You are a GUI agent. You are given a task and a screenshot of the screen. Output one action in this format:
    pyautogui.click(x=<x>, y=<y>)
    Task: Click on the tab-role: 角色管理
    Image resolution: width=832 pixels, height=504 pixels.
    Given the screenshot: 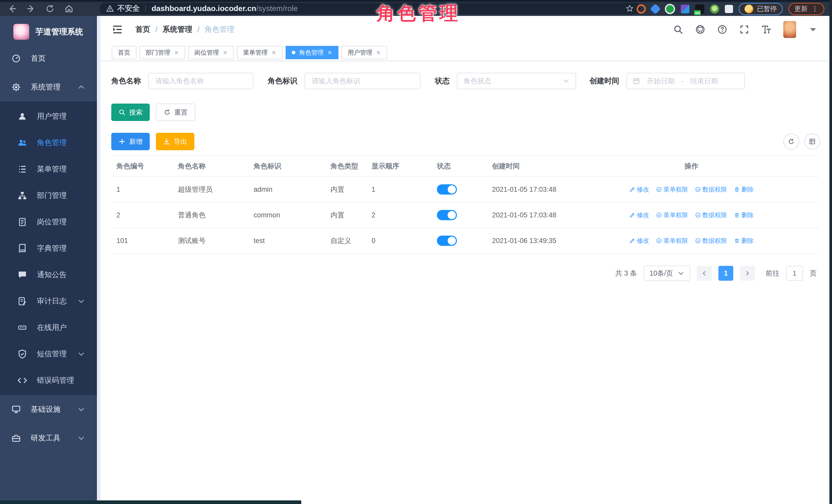 What is the action you would take?
    pyautogui.click(x=312, y=53)
    